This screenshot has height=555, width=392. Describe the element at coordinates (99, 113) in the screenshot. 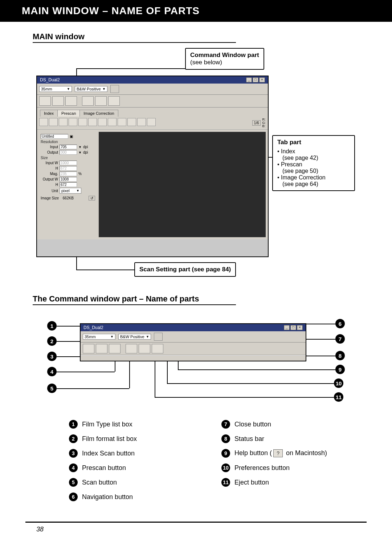

I see `tab-image-correction: Image Correction` at that location.